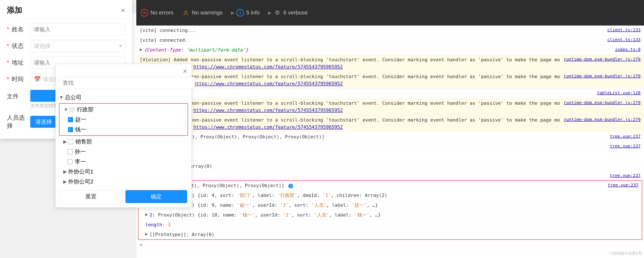 The image size is (644, 258). I want to click on verbose-arrow: ▶, so click(270, 13).